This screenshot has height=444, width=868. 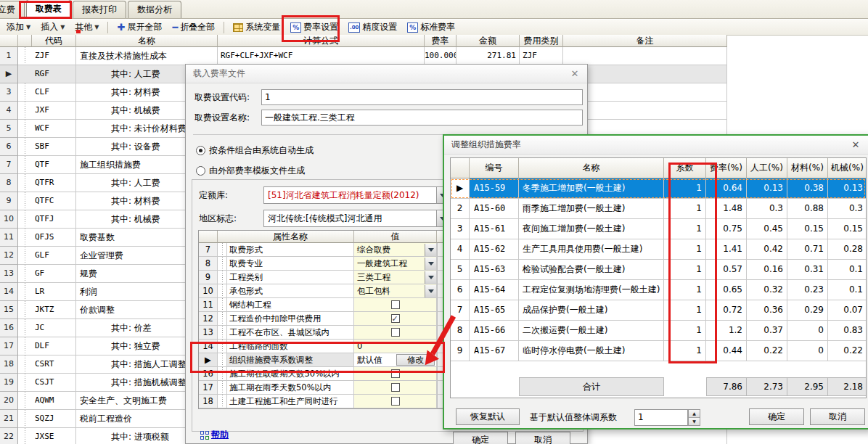 I want to click on measure-row-A15-67: 9A15-67临时停水停电费(一般土建)10.440.2200.22, so click(x=658, y=351).